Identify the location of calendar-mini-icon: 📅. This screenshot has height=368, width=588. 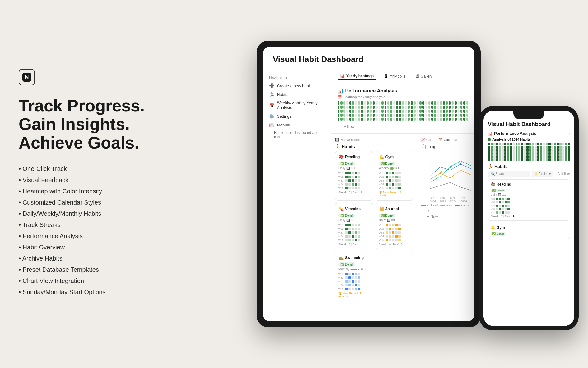
(340, 97).